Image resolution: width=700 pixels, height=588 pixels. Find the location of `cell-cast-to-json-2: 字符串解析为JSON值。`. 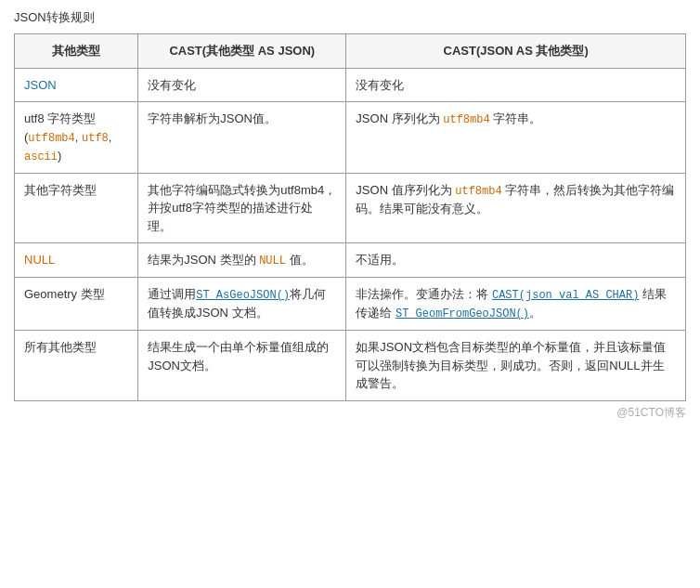

cell-cast-to-json-2: 字符串解析为JSON值。 is located at coordinates (242, 137).